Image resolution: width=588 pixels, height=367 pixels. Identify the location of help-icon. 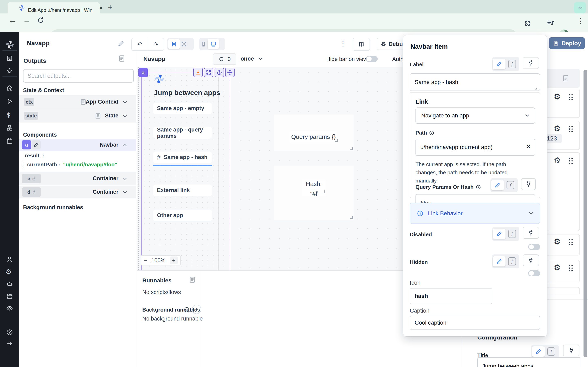
(10, 332).